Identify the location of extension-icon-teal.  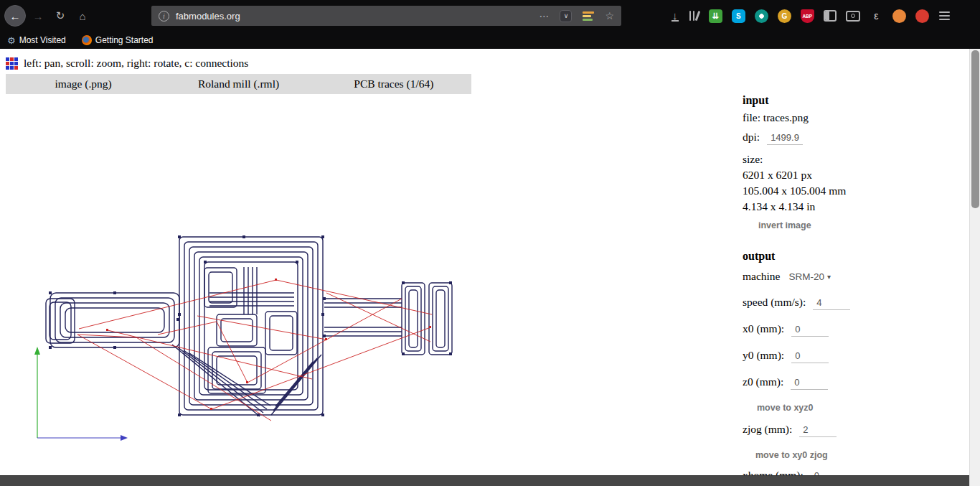
(762, 16).